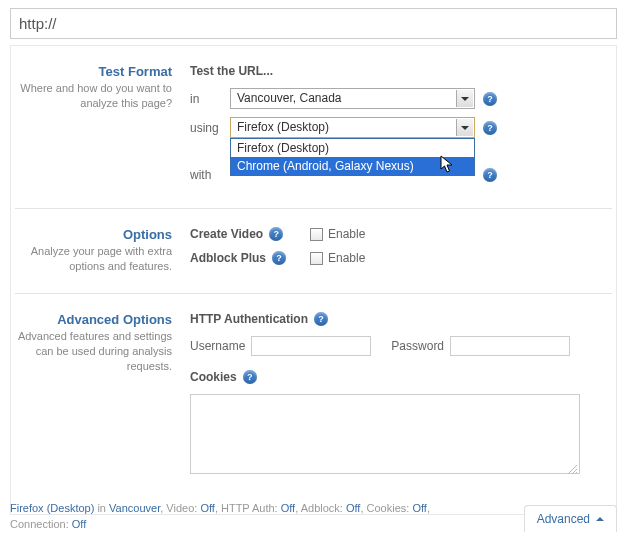 Image resolution: width=627 pixels, height=540 pixels. Describe the element at coordinates (352, 148) in the screenshot. I see `browser-option-firefox: Firefox (Desktop)` at that location.